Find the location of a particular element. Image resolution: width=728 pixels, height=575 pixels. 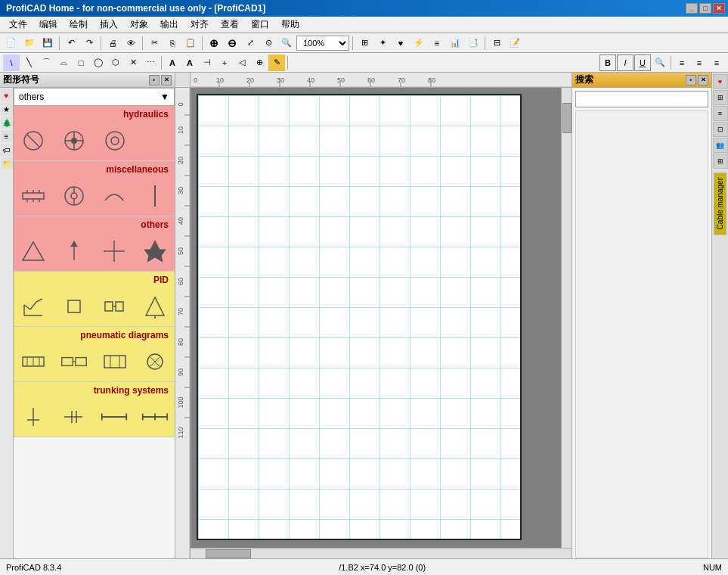

list-icon: ≡ is located at coordinates (7, 136).